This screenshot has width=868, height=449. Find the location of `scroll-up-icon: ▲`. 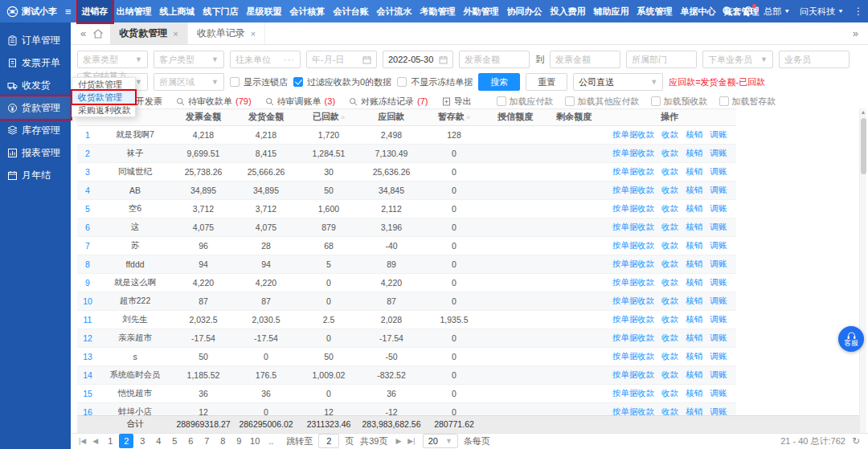

scroll-up-icon: ▲ is located at coordinates (863, 112).